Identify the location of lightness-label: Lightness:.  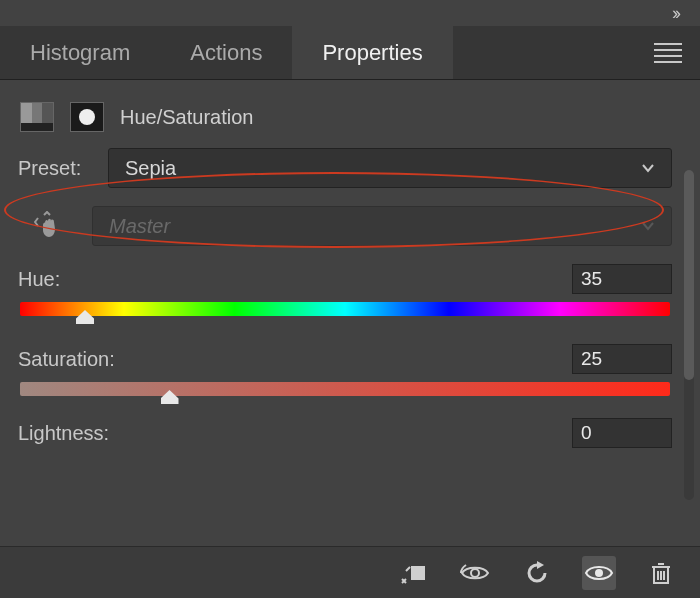
(64, 434).